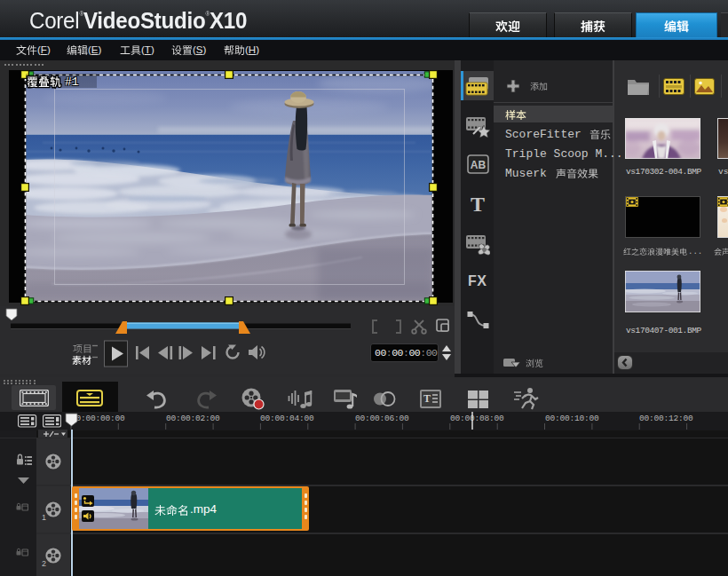 The image size is (728, 576). Describe the element at coordinates (427, 398) in the screenshot. I see `svg-text: T` at that location.